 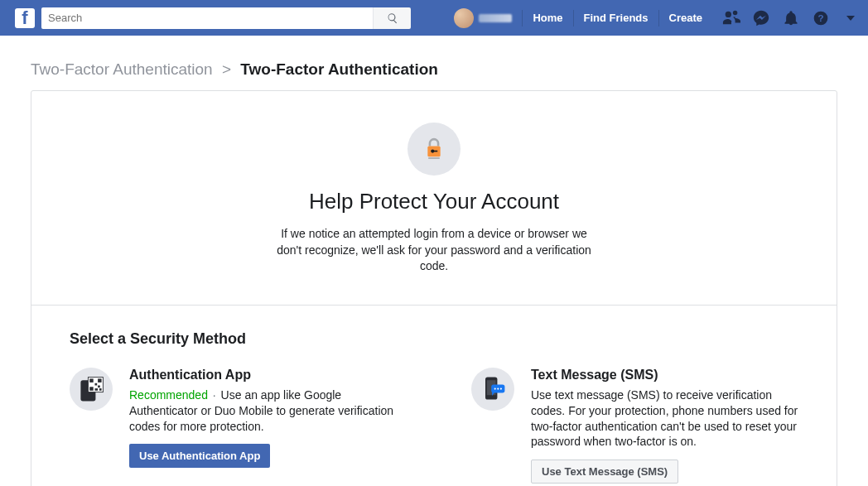 I want to click on lock-illustration, so click(x=434, y=149).